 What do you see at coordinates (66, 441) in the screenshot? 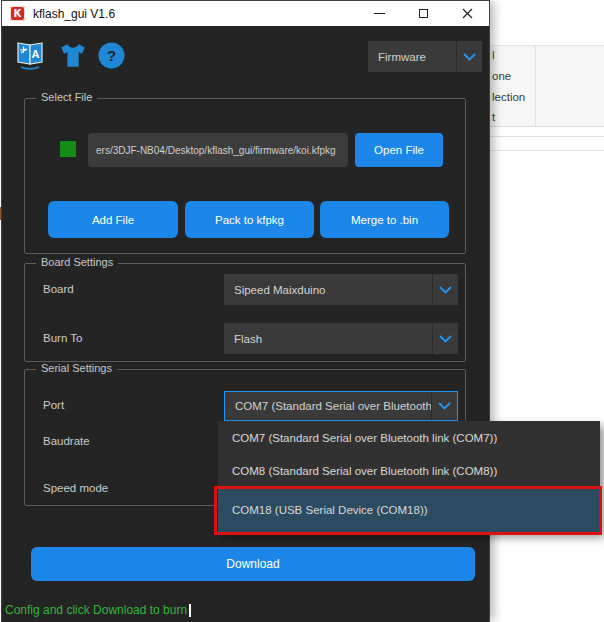
I see `baudrate-label: Baudrate` at bounding box center [66, 441].